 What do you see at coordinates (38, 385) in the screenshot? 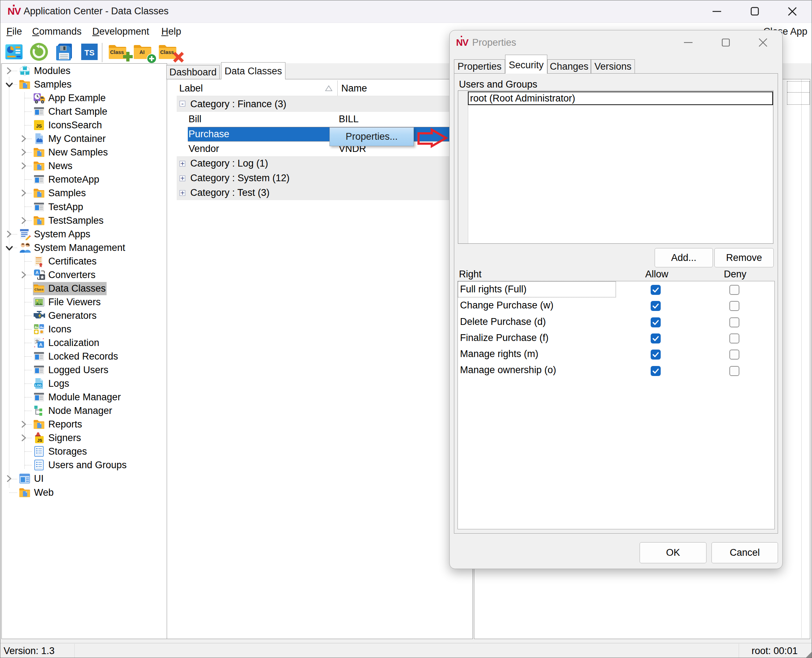
I see `svg-text: LOG` at bounding box center [38, 385].